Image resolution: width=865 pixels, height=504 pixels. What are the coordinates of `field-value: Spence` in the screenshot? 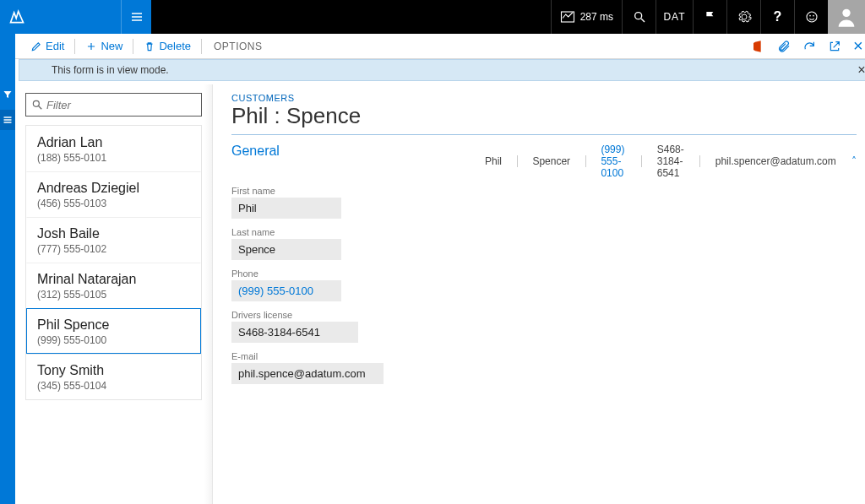 It's located at (286, 250).